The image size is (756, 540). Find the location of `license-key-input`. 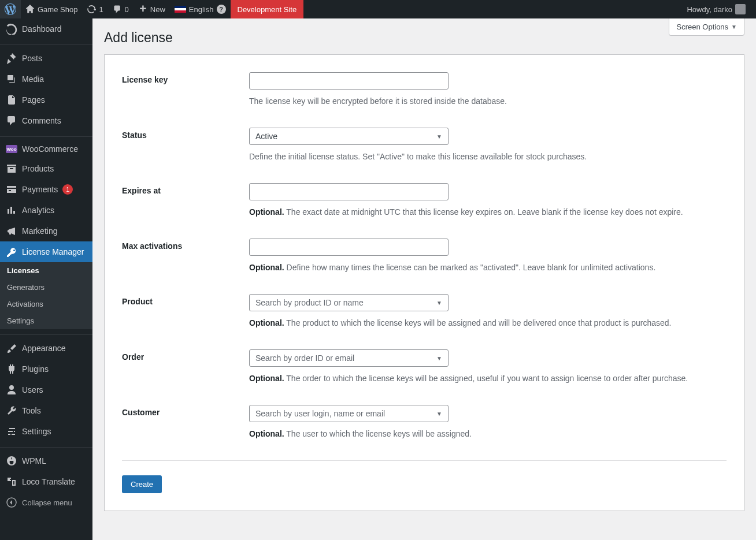

license-key-input is located at coordinates (349, 81).